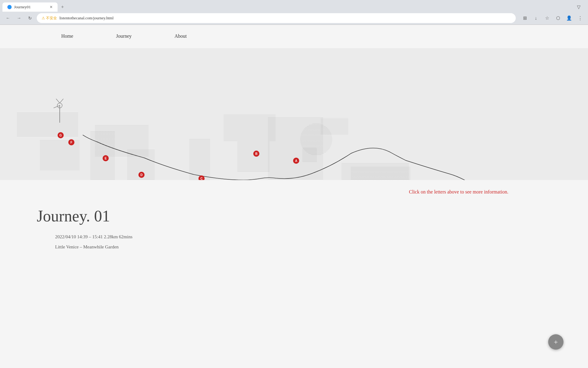 The width and height of the screenshot is (588, 368). Describe the element at coordinates (579, 7) in the screenshot. I see `minimize-button: ▽` at that location.